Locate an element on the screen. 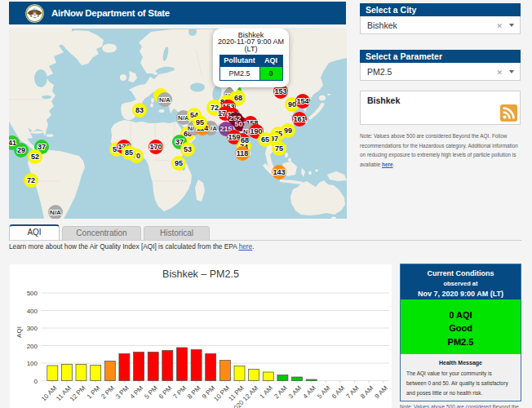  svg-text: 1 AM is located at coordinates (266, 392).